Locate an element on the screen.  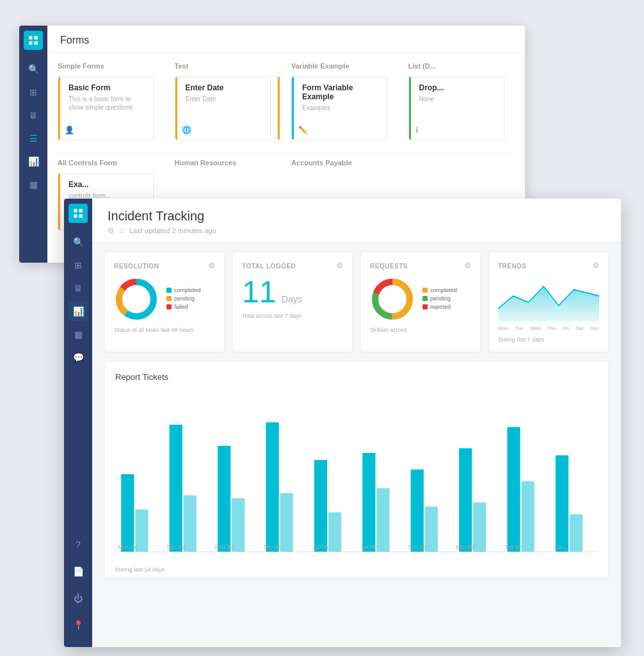
form-card-basic-icon: 👤 is located at coordinates (69, 130).